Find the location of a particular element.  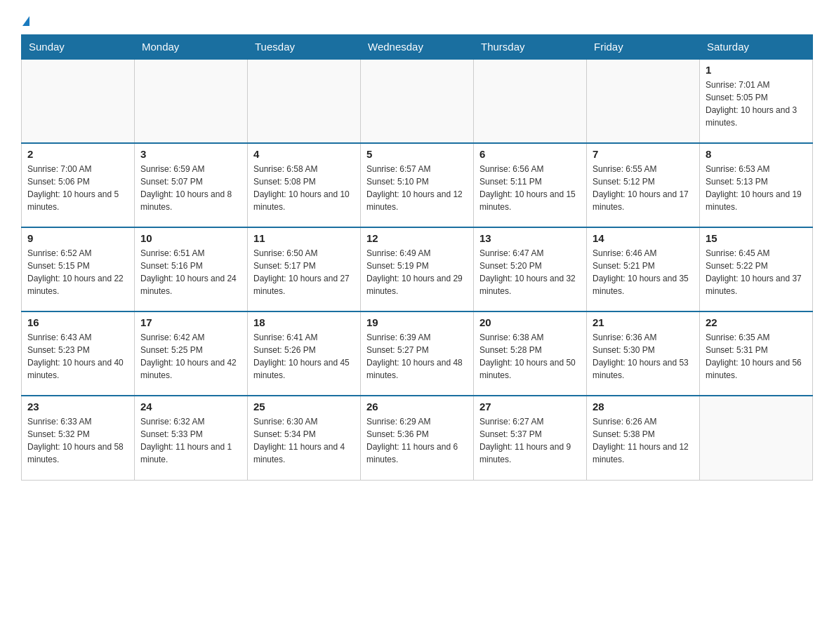

logo is located at coordinates (25, 21).